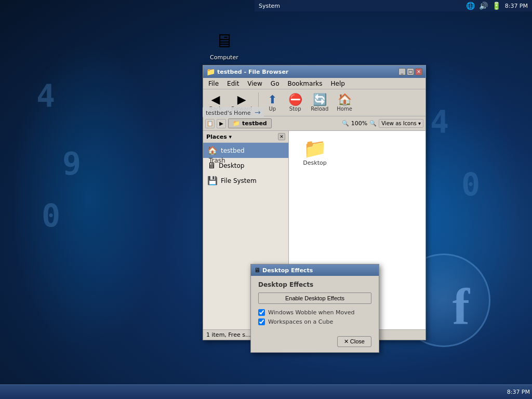  What do you see at coordinates (233, 151) in the screenshot?
I see `sidebar-label-testbed: testbed` at bounding box center [233, 151].